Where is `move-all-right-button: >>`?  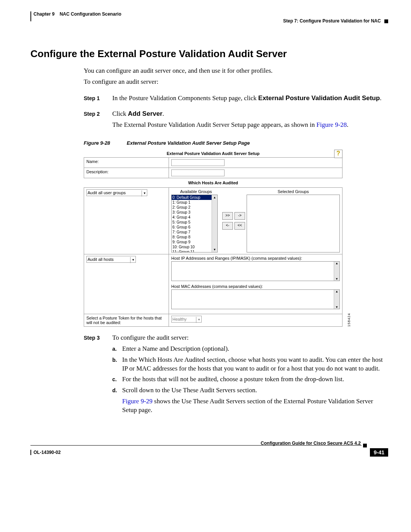 move-all-right-button: >> is located at coordinates (228, 216).